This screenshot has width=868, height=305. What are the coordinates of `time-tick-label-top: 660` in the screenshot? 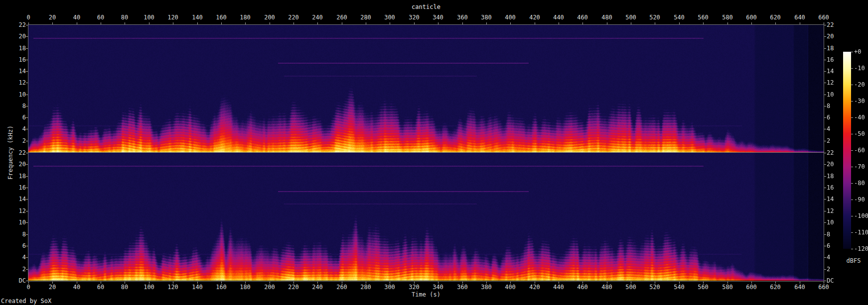 It's located at (824, 18).